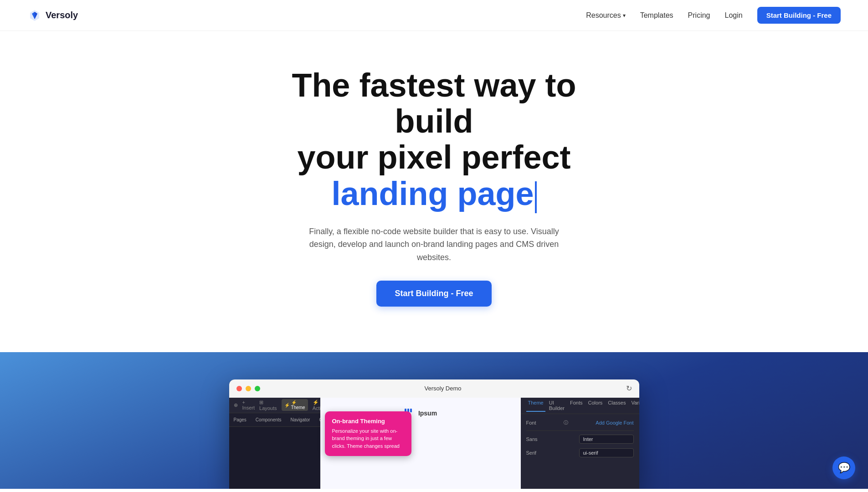 The height and width of the screenshot is (492, 868). What do you see at coordinates (580, 406) in the screenshot?
I see `panel-header: Theme UI Builder Fonts Colors Classes Va…` at bounding box center [580, 406].